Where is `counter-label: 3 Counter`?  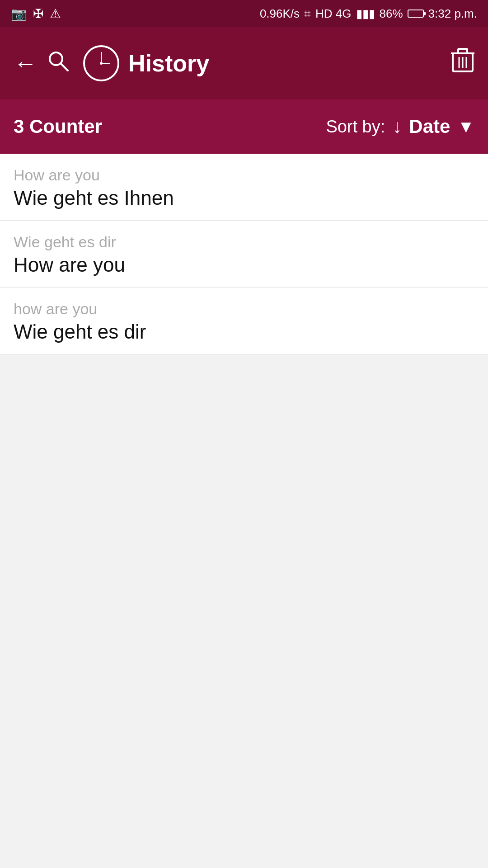
counter-label: 3 Counter is located at coordinates (170, 127).